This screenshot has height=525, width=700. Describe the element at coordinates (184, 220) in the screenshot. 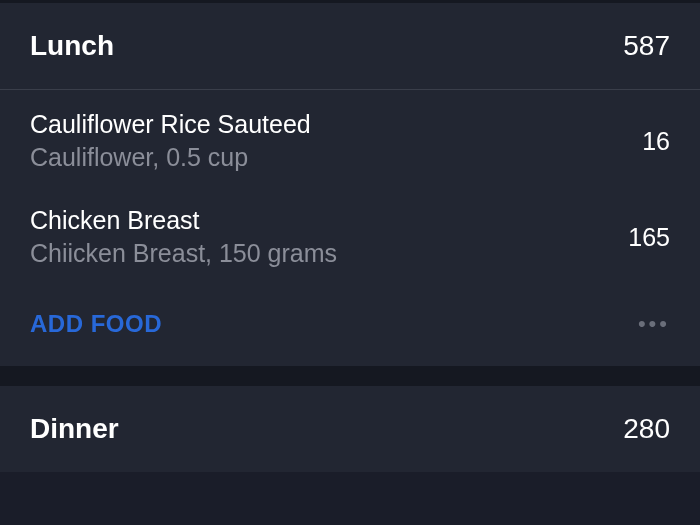

I see `food-name: Chicken Breast` at that location.